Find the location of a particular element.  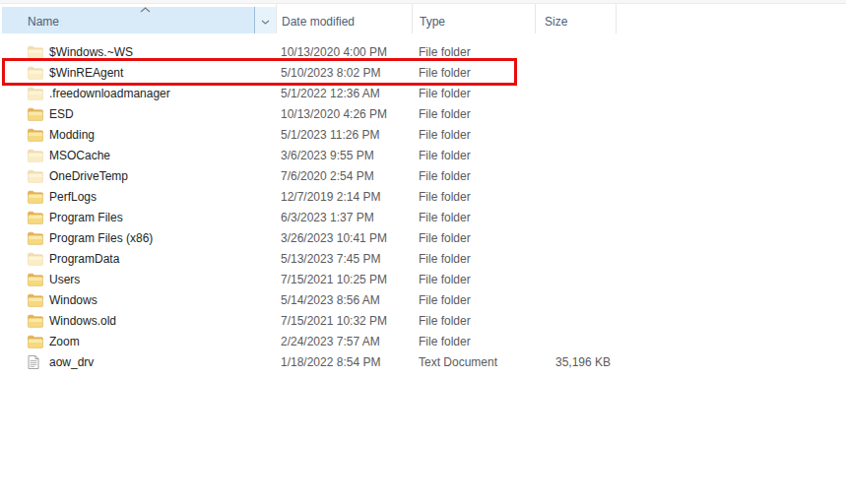

chevron-down-icon is located at coordinates (266, 21).